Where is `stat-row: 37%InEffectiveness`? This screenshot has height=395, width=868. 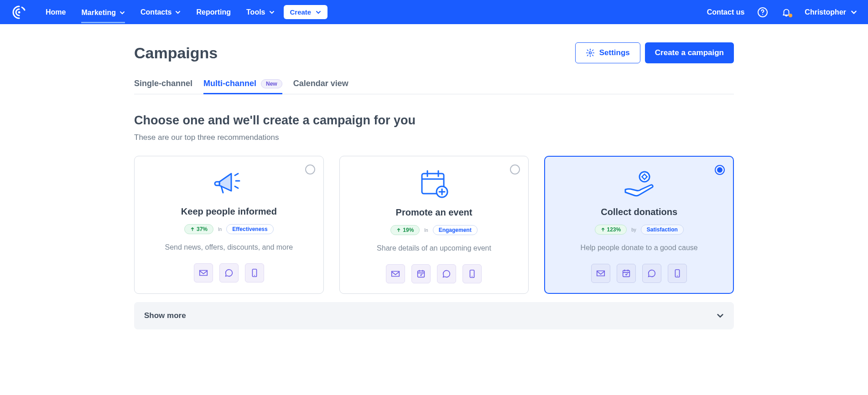
stat-row: 37%InEffectiveness is located at coordinates (229, 229).